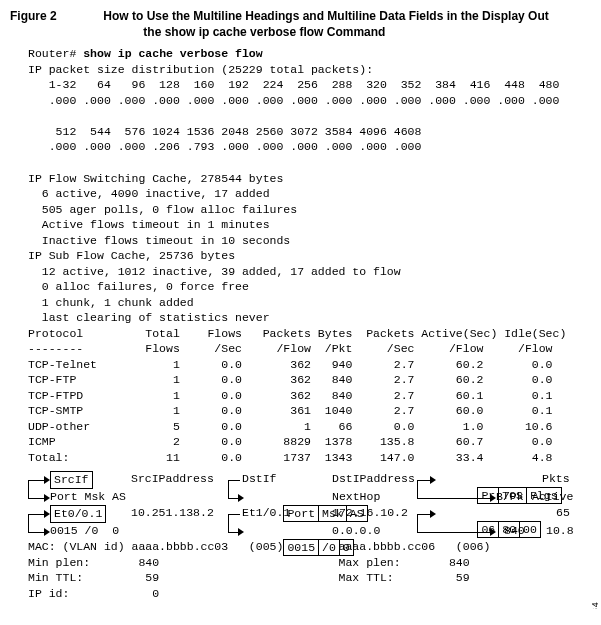  I want to click on row-dstmsk-box: /0, so click(330, 548).